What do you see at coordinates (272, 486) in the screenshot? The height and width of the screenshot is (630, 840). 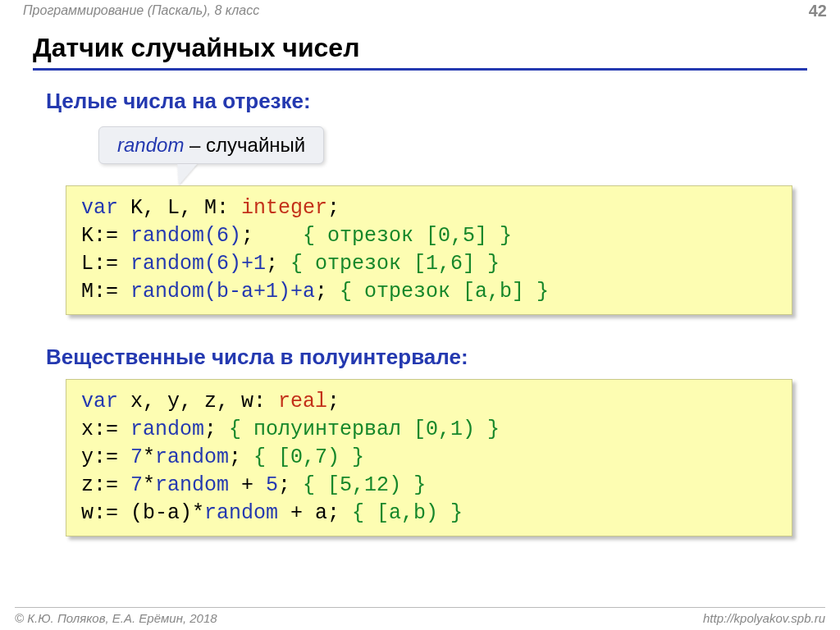 I see `code-token: 5` at bounding box center [272, 486].